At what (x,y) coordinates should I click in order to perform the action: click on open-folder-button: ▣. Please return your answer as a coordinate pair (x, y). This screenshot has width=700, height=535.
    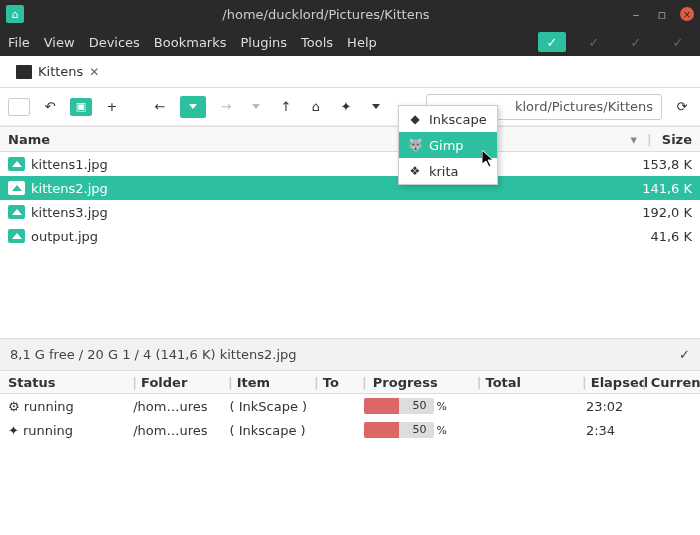
    Looking at the image, I should click on (81, 107).